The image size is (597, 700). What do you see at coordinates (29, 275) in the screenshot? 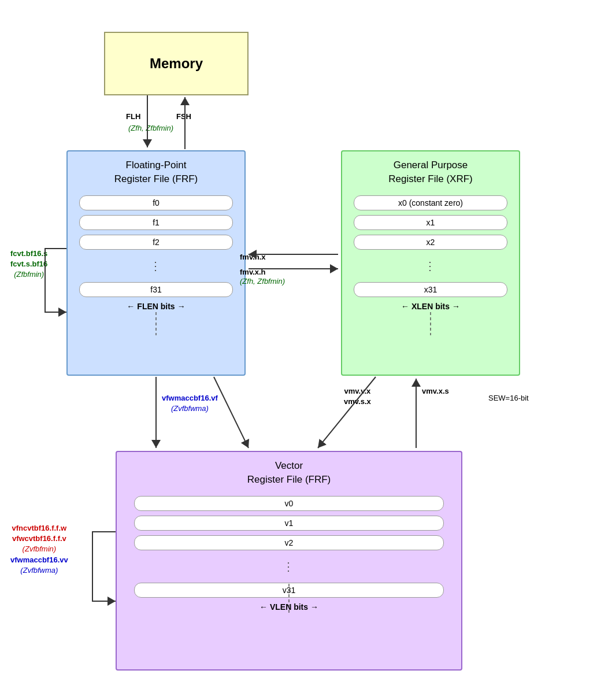
I see `zfbfmin-label: (Zfbfmin)` at bounding box center [29, 275].